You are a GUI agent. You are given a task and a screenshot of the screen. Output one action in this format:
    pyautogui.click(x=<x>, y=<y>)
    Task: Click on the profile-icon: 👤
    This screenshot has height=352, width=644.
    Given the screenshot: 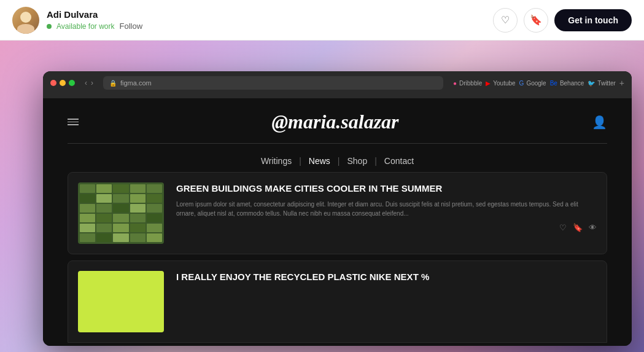 What is the action you would take?
    pyautogui.click(x=599, y=122)
    